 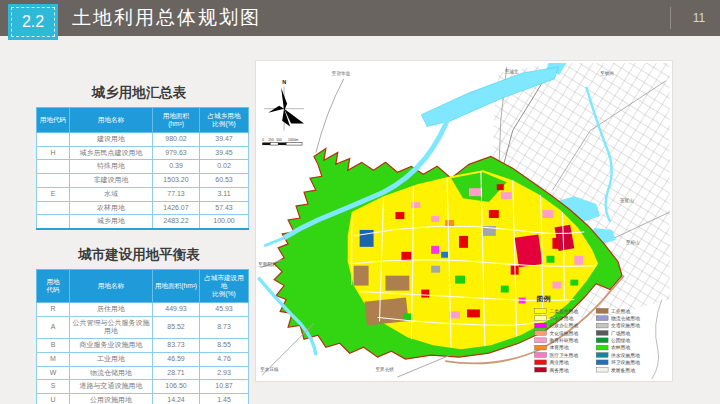 What do you see at coordinates (268, 265) in the screenshot?
I see `map-label: 至那阳村` at bounding box center [268, 265].